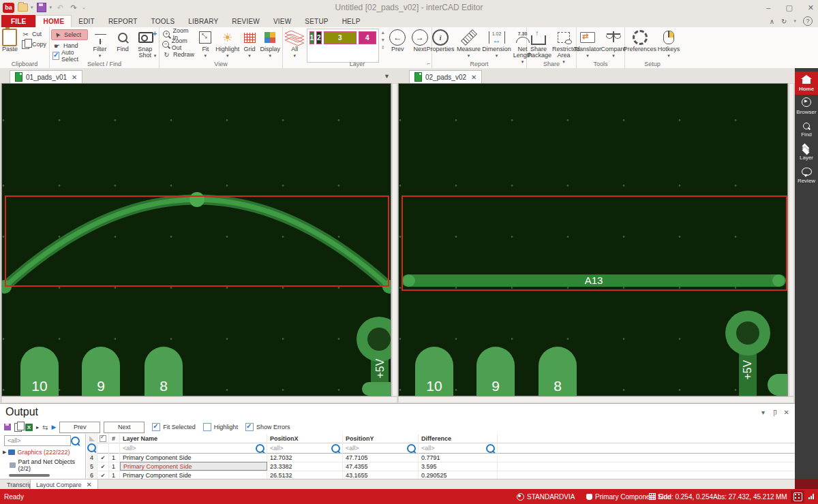 The image size is (818, 504). What do you see at coordinates (7, 427) in the screenshot?
I see `save-results-icon` at bounding box center [7, 427].